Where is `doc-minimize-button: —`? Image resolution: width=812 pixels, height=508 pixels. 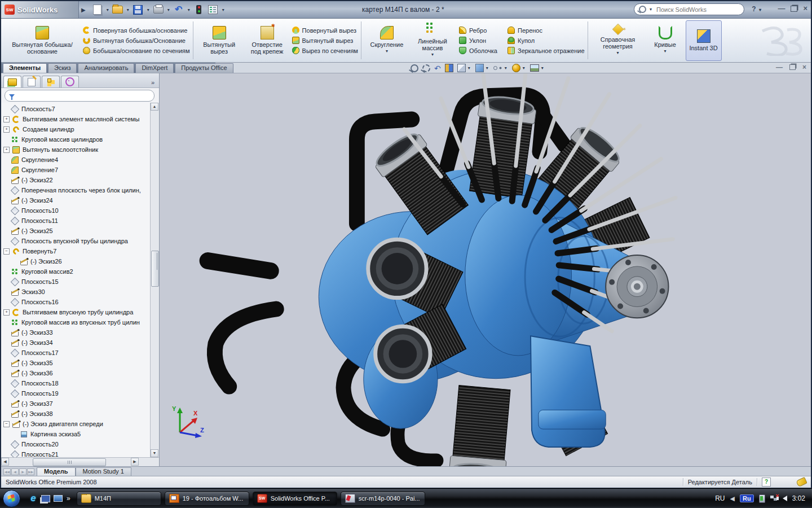
doc-minimize-button: — is located at coordinates (779, 67).